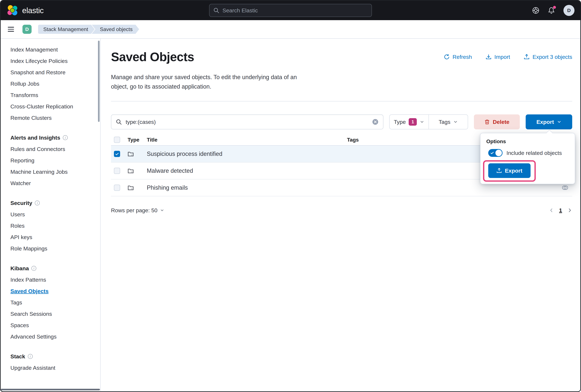 Image resolution: width=581 pixels, height=392 pixels. Describe the element at coordinates (50, 49) in the screenshot. I see `sidebar-item-index-management: Index Management` at that location.